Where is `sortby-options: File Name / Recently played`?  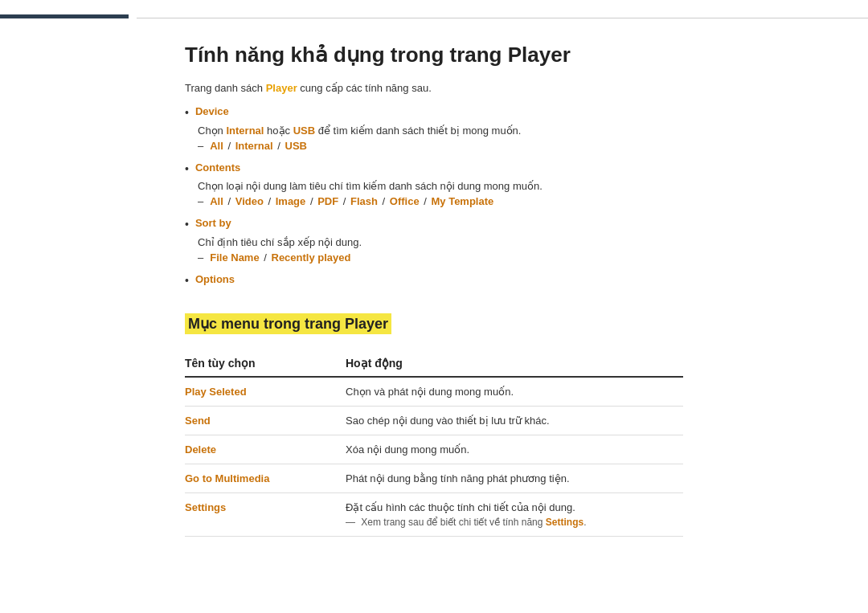 sortby-options: File Name / Recently played is located at coordinates (280, 257).